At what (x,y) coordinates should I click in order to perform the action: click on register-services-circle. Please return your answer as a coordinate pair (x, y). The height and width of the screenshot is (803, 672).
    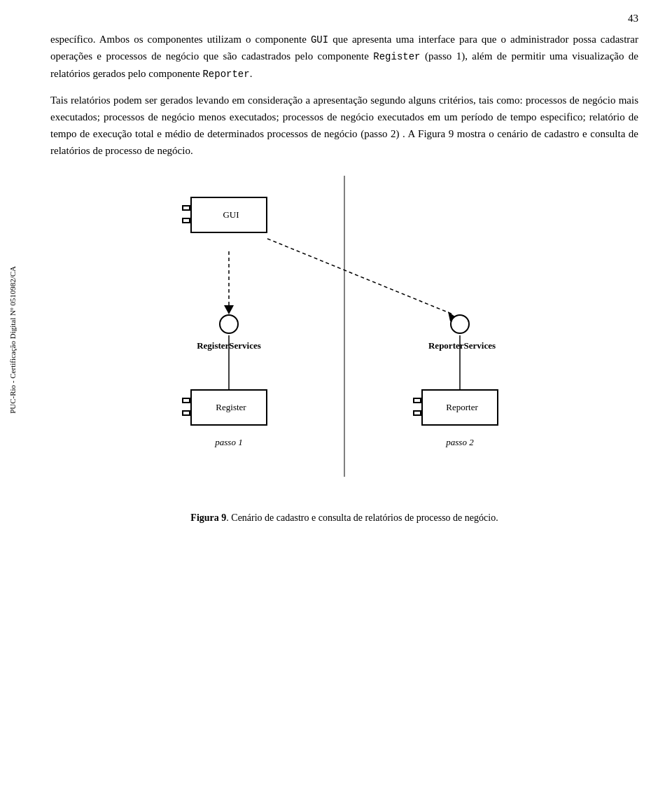
    Looking at the image, I should click on (229, 324).